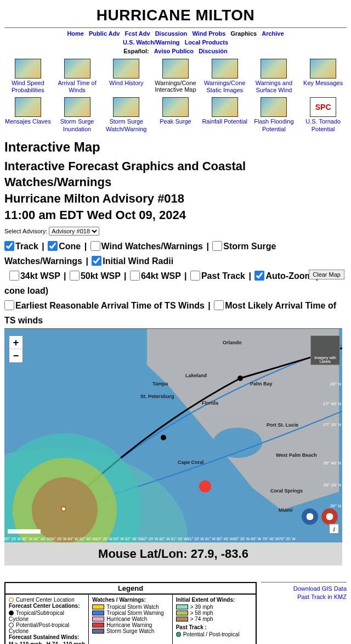  I want to click on zoom-out-button: −, so click(16, 356).